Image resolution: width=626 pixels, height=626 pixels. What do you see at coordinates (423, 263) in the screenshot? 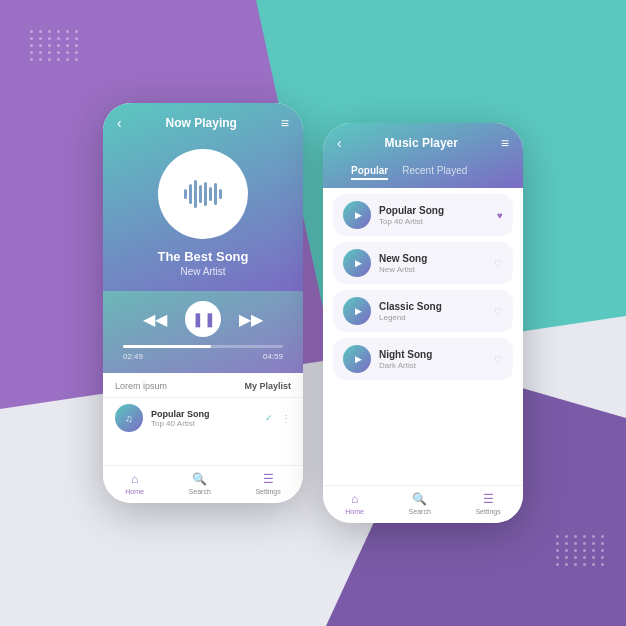
I see `song-row-2: ▶ New Song New Artist ♡` at bounding box center [423, 263].